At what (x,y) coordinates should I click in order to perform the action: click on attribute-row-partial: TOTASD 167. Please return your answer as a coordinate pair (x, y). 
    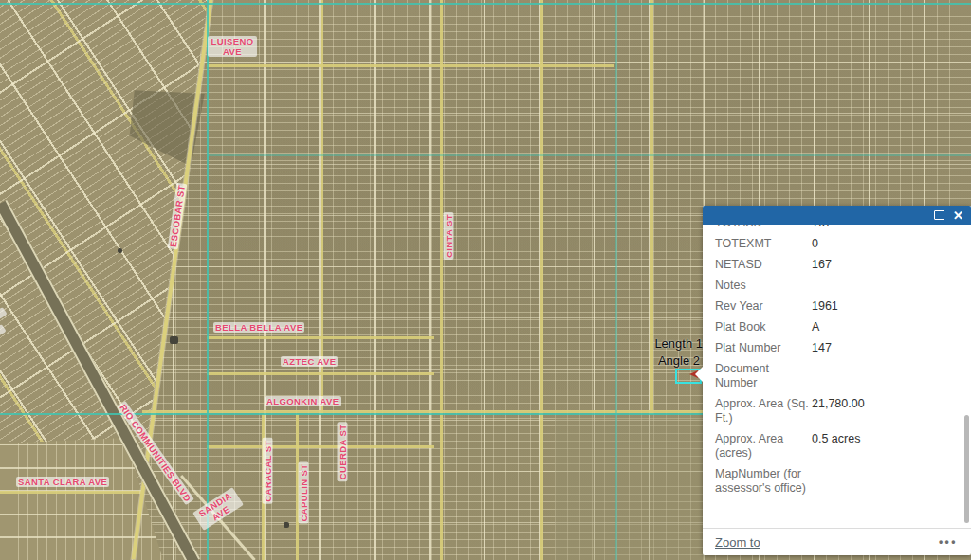
    Looking at the image, I should click on (836, 227).